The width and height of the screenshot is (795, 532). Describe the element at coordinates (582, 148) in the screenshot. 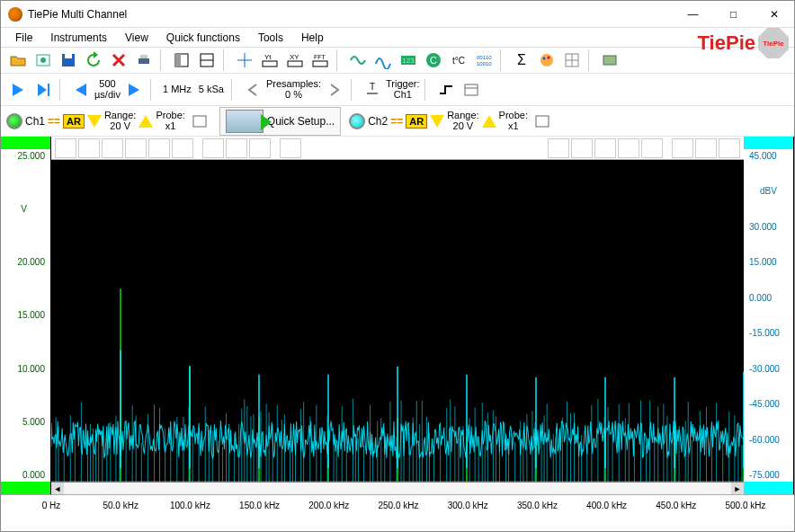

I see `markerB-icon` at that location.